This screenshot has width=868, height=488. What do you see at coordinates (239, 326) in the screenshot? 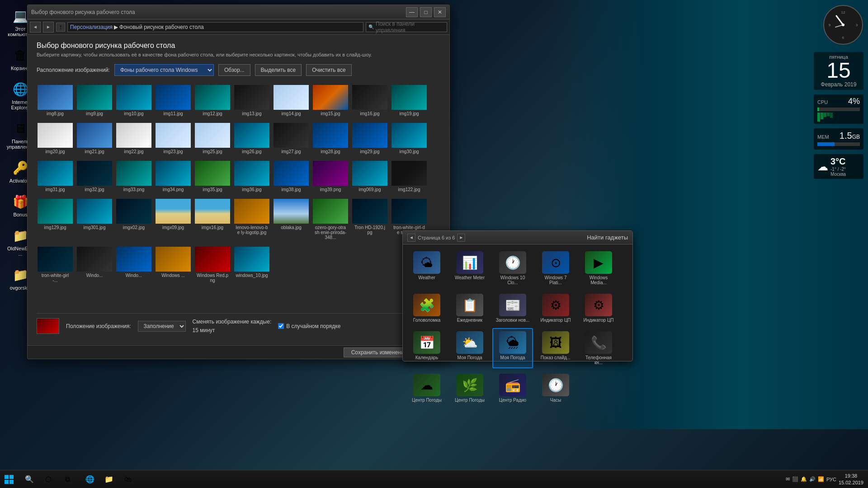
I see `position-row: Положение изображения: Заполнение Сменят…` at bounding box center [239, 326].